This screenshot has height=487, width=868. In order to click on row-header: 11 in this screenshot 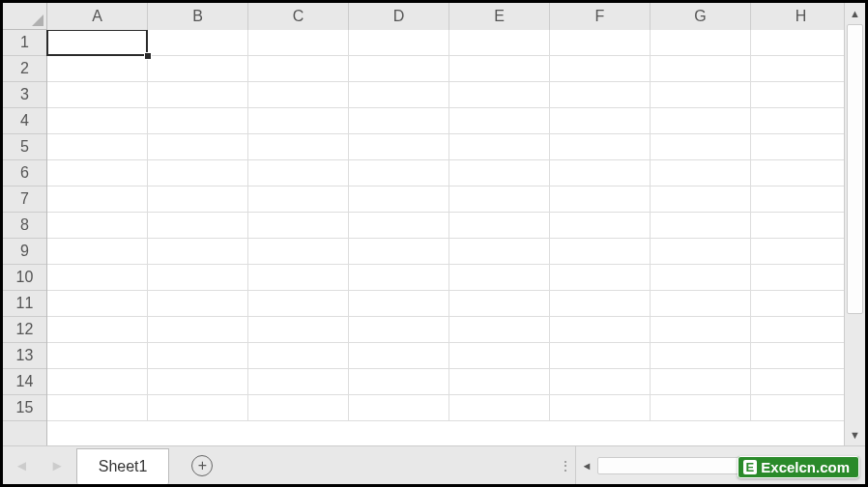, I will do `click(25, 303)`.